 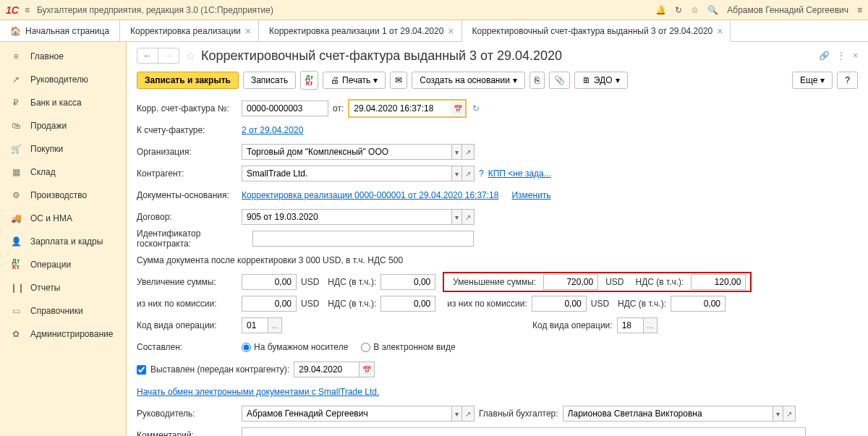 I want to click on warehouse-icon: ▦, so click(x=16, y=172).